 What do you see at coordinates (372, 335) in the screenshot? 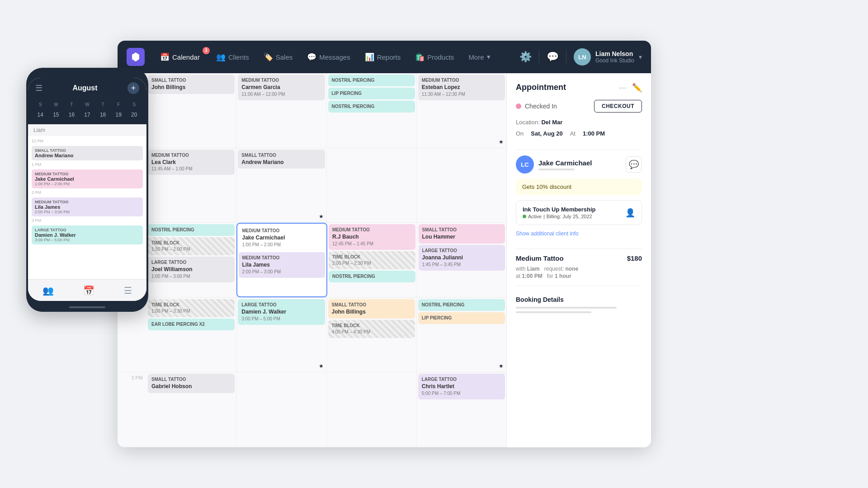
I see `slot-col-3-2pm: SMALL TATTOO John Billings Time Block 4:…` at bounding box center [372, 335].